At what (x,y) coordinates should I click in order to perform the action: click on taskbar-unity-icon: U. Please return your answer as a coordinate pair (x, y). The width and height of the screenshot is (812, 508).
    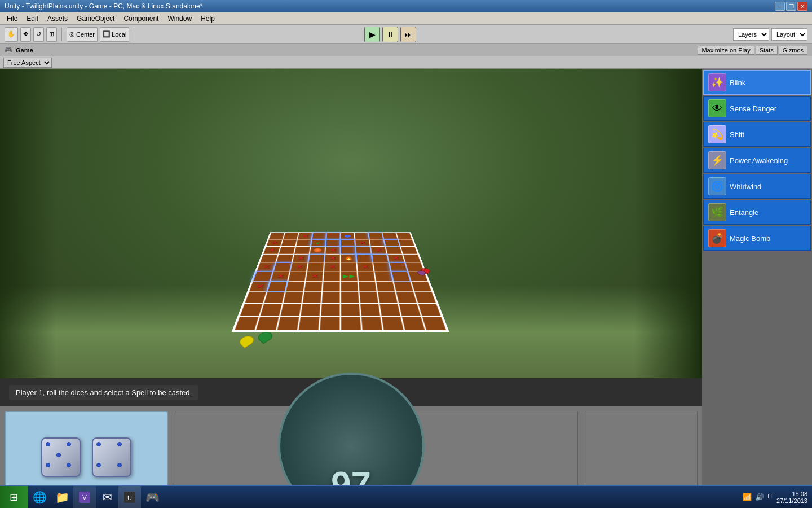
    Looking at the image, I should click on (130, 497).